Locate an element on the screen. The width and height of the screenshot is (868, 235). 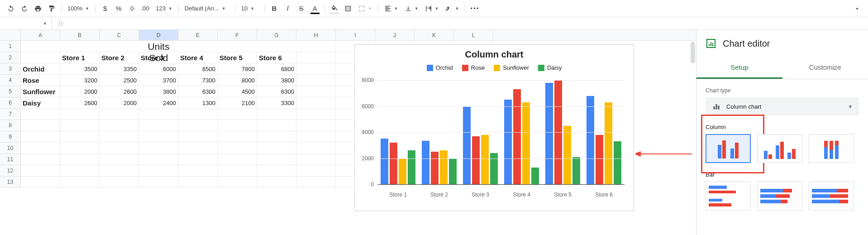
text-color-button: A is located at coordinates (315, 9).